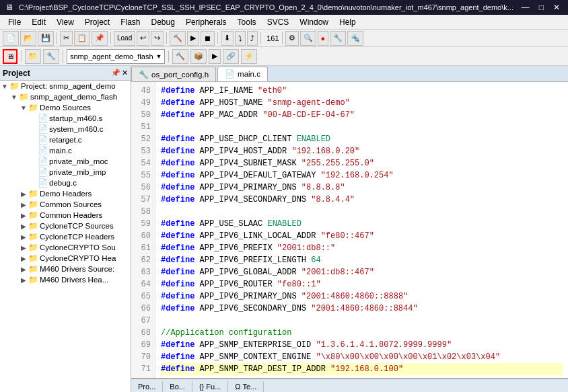 The width and height of the screenshot is (568, 392). What do you see at coordinates (199, 56) in the screenshot?
I see `tb2-btn4: 📦` at bounding box center [199, 56].